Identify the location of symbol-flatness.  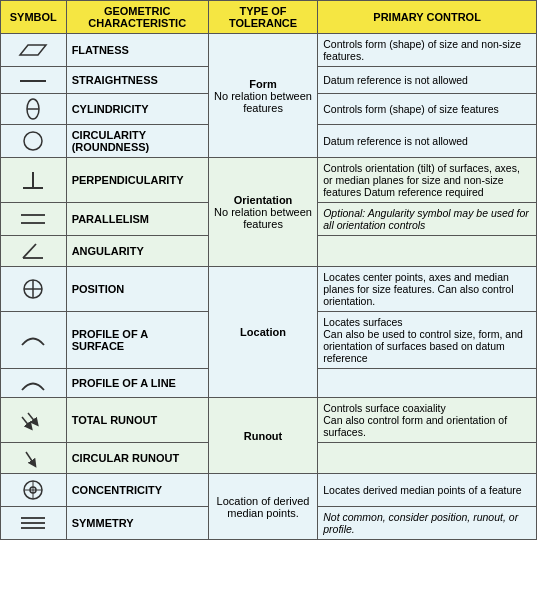
(34, 50).